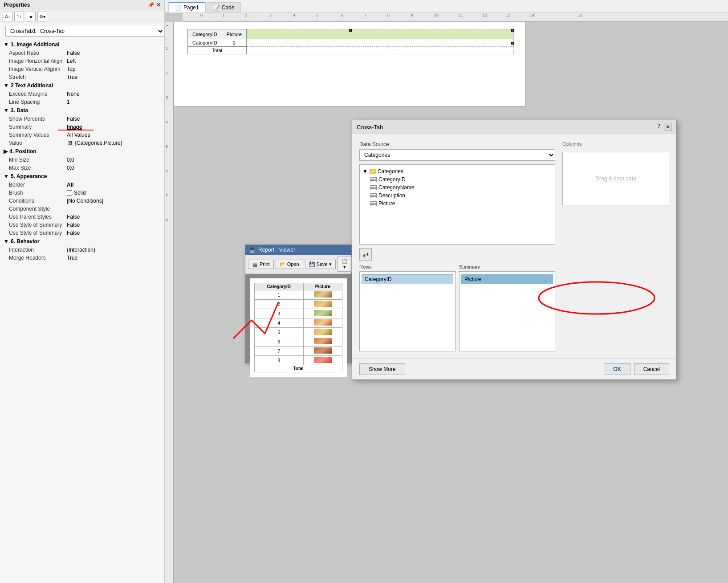  I want to click on selection-handle-tm, so click(350, 30).